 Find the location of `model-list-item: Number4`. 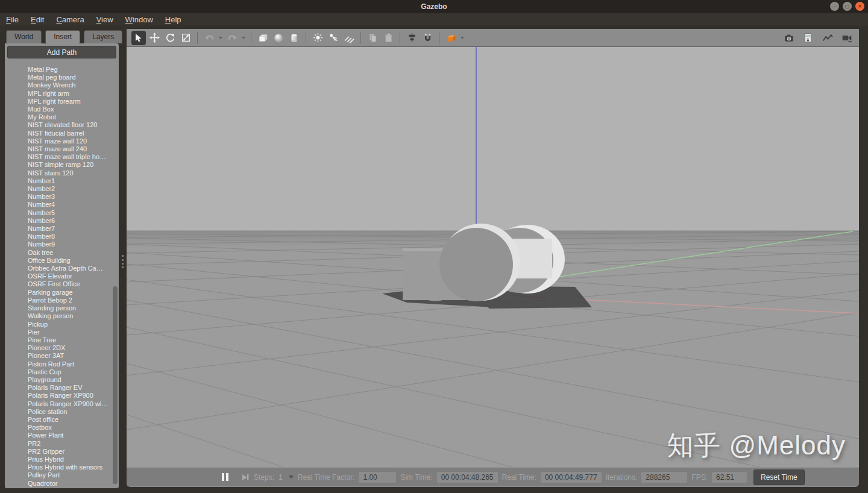

model-list-item: Number4 is located at coordinates (74, 205).